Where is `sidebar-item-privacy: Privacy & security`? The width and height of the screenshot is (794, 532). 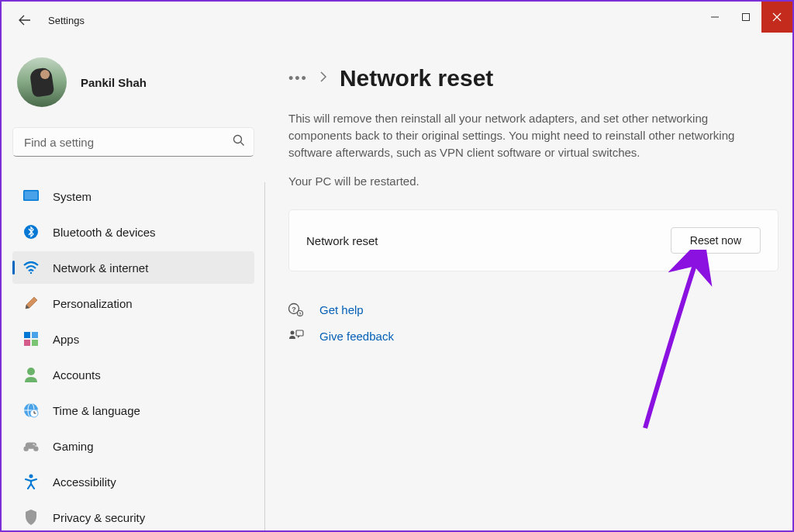
sidebar-item-privacy: Privacy & security is located at coordinates (133, 516).